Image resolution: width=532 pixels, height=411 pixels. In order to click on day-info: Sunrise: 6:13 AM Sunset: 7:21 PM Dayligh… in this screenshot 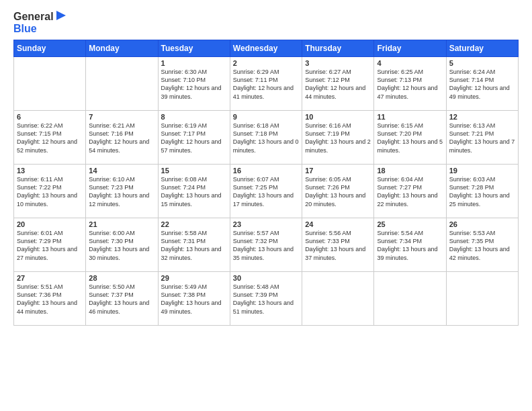, I will do `click(482, 138)`.